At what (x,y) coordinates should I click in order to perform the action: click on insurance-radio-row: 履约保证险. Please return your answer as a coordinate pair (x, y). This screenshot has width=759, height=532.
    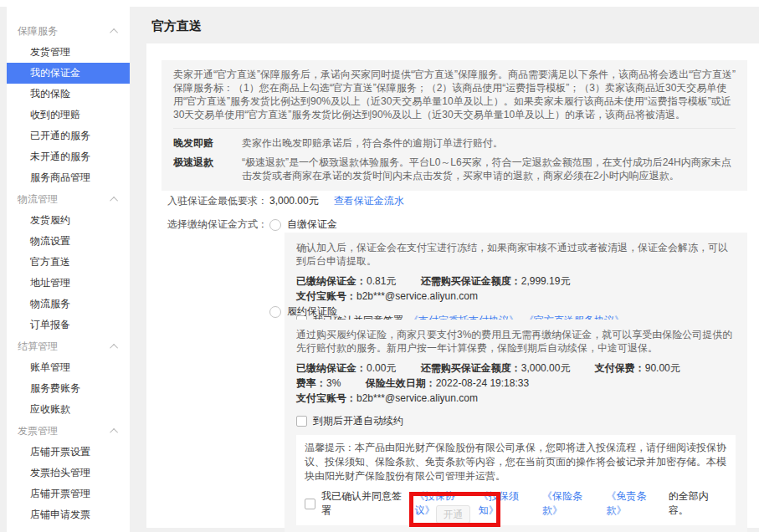
    Looking at the image, I should click on (303, 311).